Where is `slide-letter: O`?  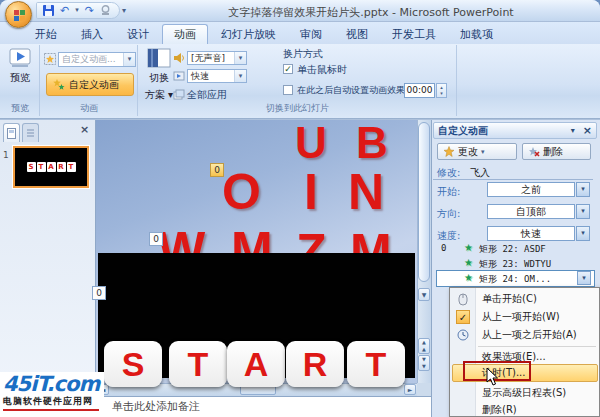
slide-letter: O is located at coordinates (242, 192).